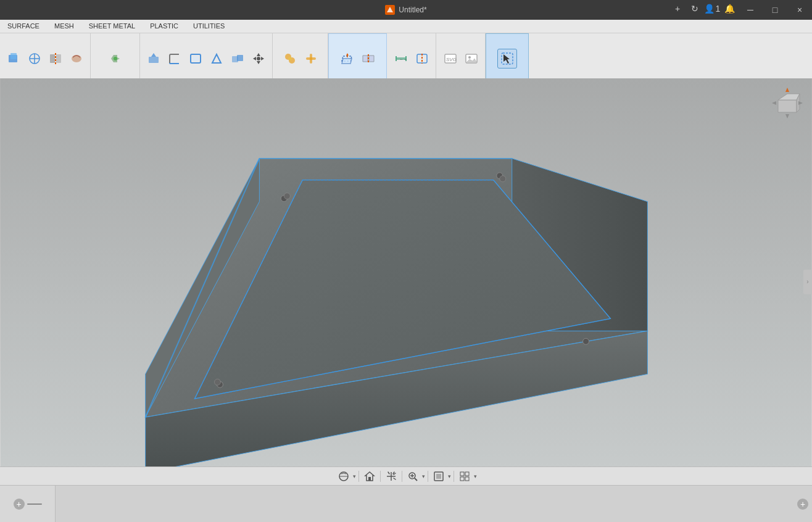 This screenshot has width=812, height=522. Describe the element at coordinates (729, 9) in the screenshot. I see `notification-button: 🔔` at that location.